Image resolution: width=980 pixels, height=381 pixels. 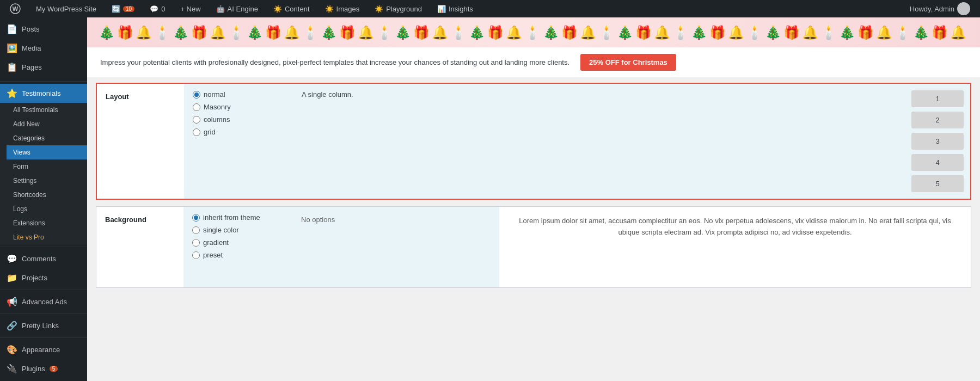 I want to click on categories-label: Categories, so click(x=29, y=138).